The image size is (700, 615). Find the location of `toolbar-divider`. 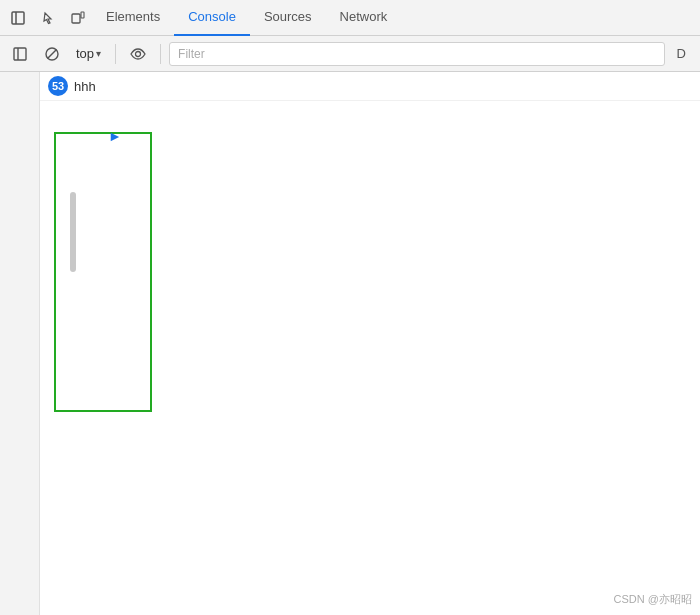

toolbar-divider is located at coordinates (116, 54).